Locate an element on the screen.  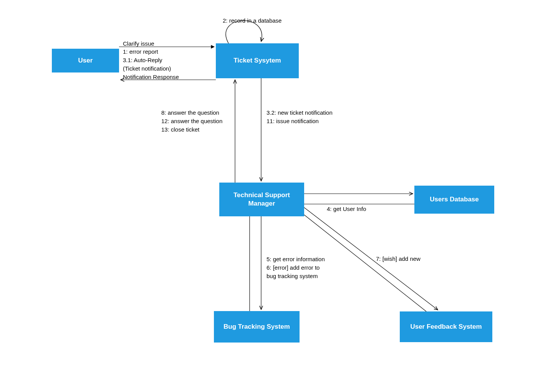
label-notification-response: Notification Response is located at coordinates (151, 77).